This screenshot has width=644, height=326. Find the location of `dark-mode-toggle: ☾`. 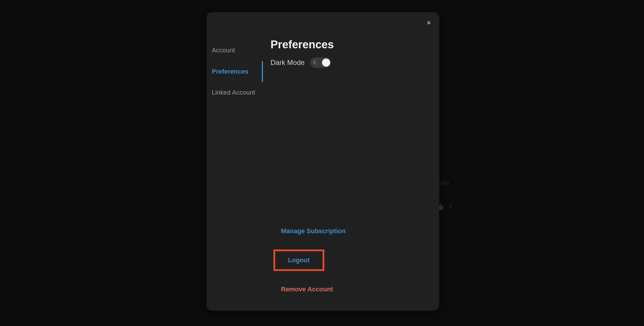

dark-mode-toggle: ☾ is located at coordinates (321, 63).